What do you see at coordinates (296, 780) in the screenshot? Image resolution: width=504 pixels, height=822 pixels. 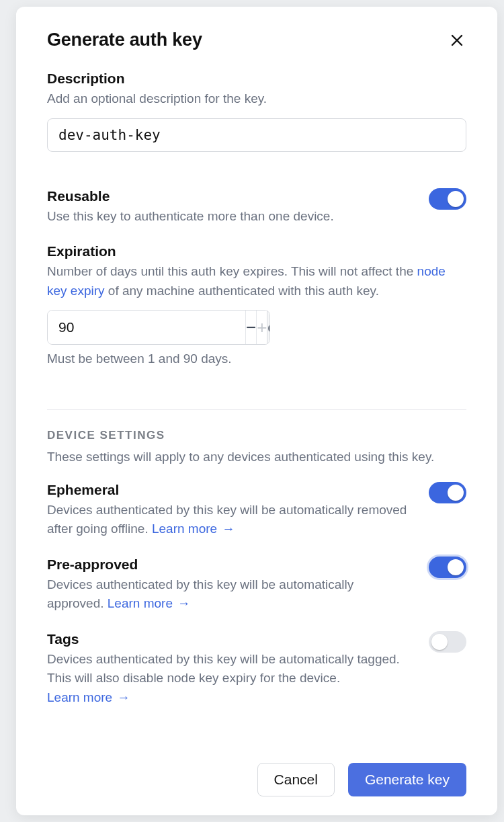 I see `cancel-button: Cancel` at bounding box center [296, 780].